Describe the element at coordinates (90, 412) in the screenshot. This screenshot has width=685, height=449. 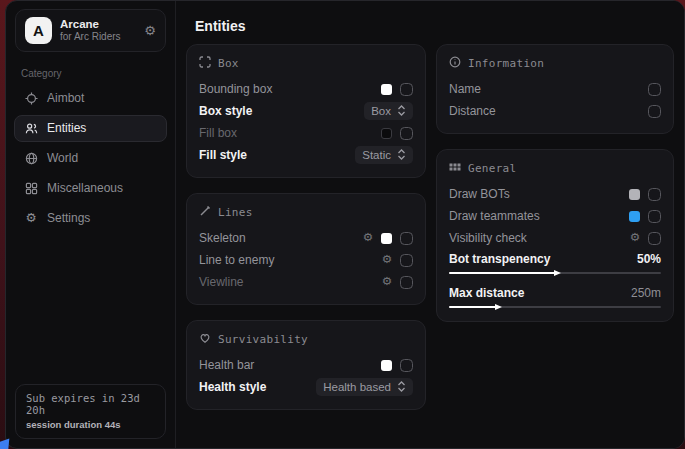
I see `subscription-status-card: Sub expires in 23d 20h session duration …` at that location.